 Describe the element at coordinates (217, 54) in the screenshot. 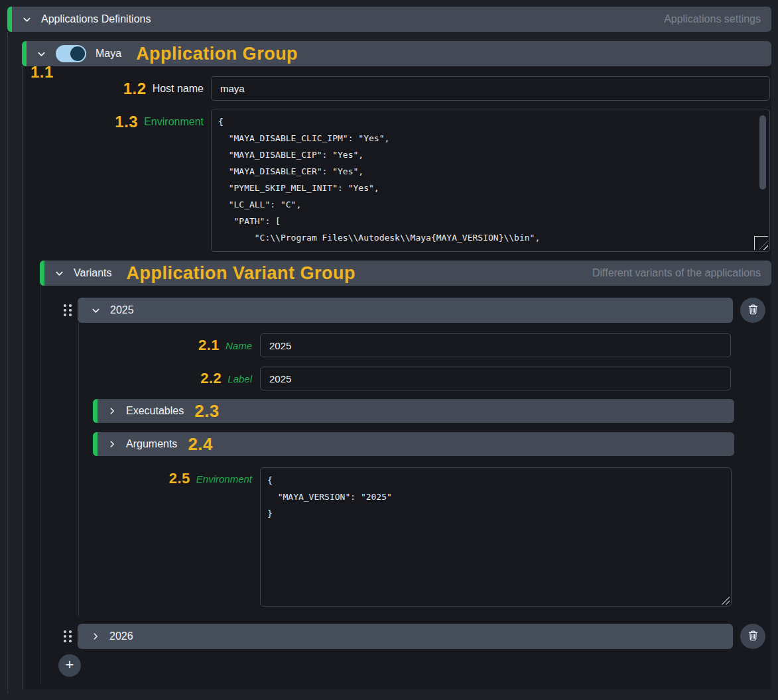

I see `application-group-annotation: Application Group` at that location.